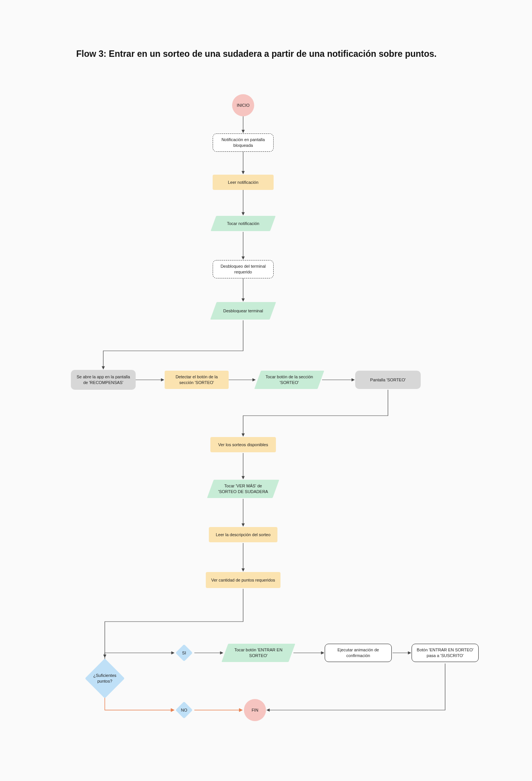 The image size is (532, 781). What do you see at coordinates (289, 380) in the screenshot?
I see `tap-sorteo-button-label: Tocar botón de la sección 'SORTEO'` at bounding box center [289, 380].